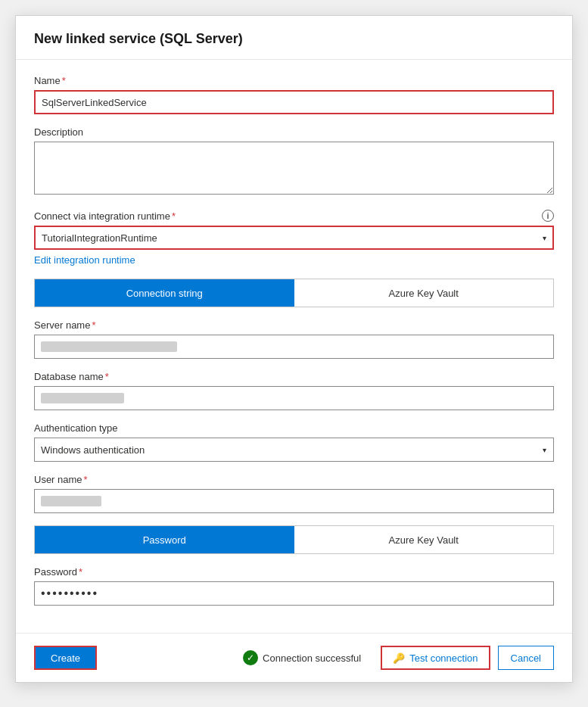  I want to click on server-name-input-container, so click(294, 347).